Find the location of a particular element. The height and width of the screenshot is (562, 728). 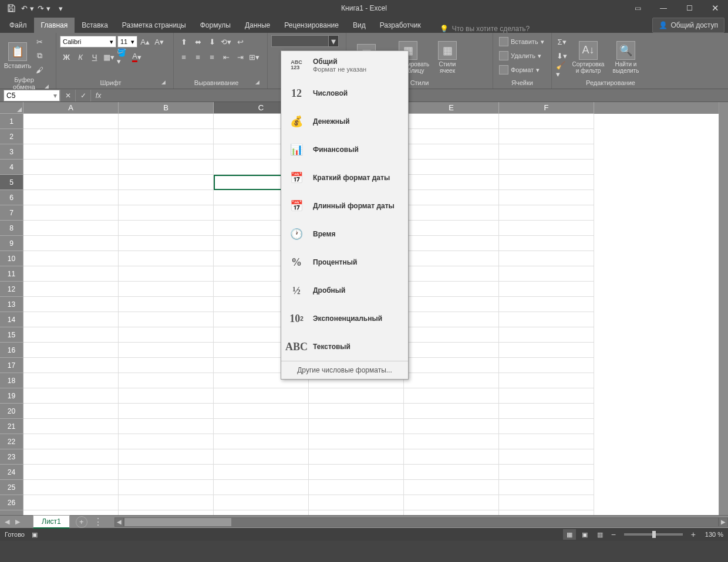

sheet-nav-next-icon: ▶ is located at coordinates (18, 522).